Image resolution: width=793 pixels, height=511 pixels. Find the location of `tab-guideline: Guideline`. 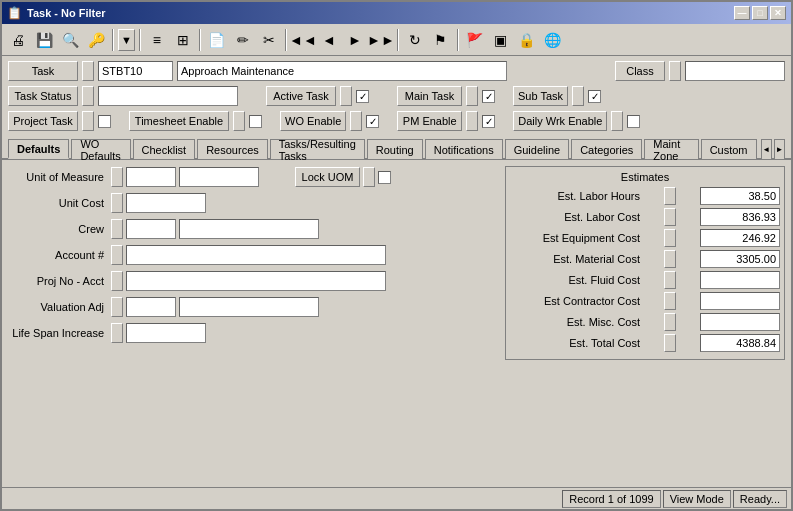

tab-guideline: Guideline is located at coordinates (537, 149).